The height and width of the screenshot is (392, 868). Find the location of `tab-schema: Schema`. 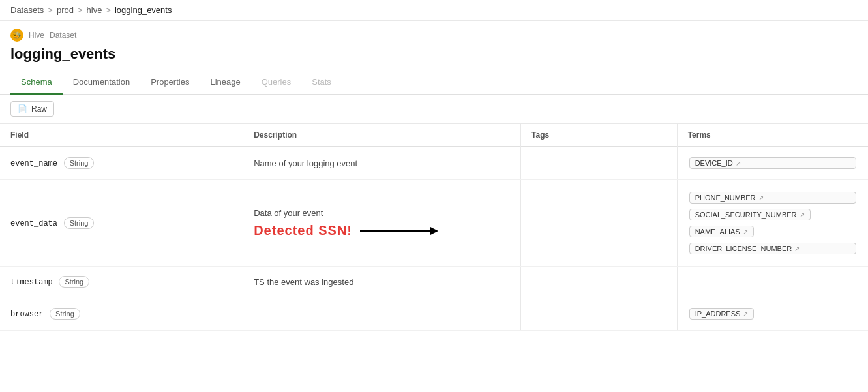

tab-schema: Schema is located at coordinates (37, 82).